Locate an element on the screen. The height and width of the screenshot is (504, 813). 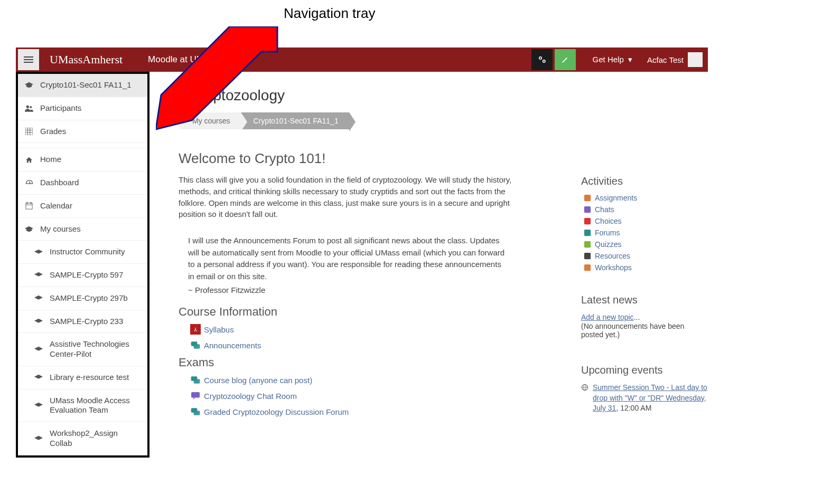
intro-text: This class will give you a solid foundat… is located at coordinates (353, 197).